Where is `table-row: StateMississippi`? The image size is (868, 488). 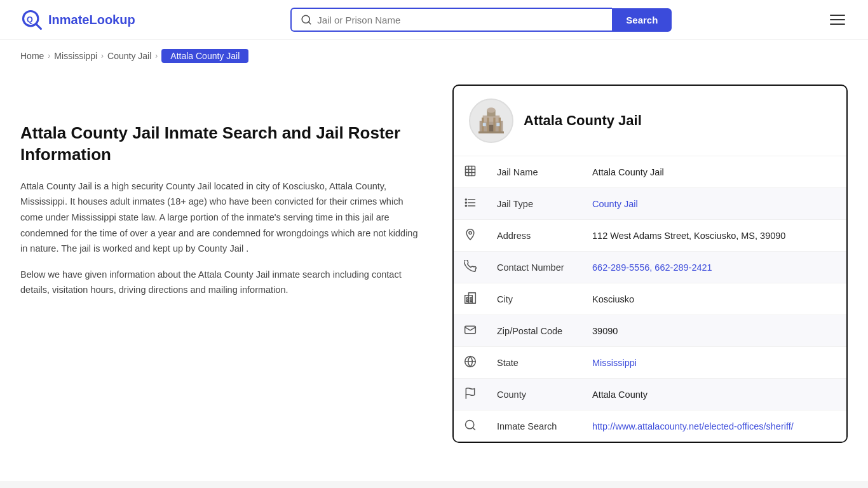
table-row: StateMississippi is located at coordinates (650, 363).